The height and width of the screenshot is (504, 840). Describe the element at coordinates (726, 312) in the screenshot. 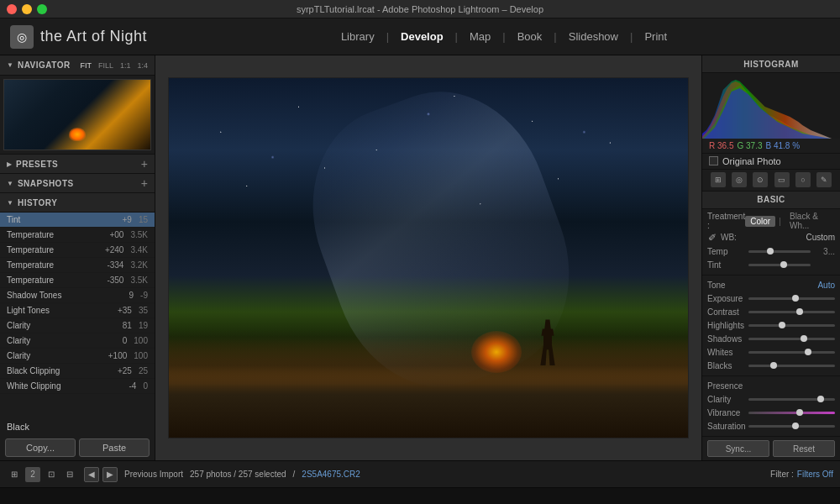

I see `contrast-label: Contrast` at that location.